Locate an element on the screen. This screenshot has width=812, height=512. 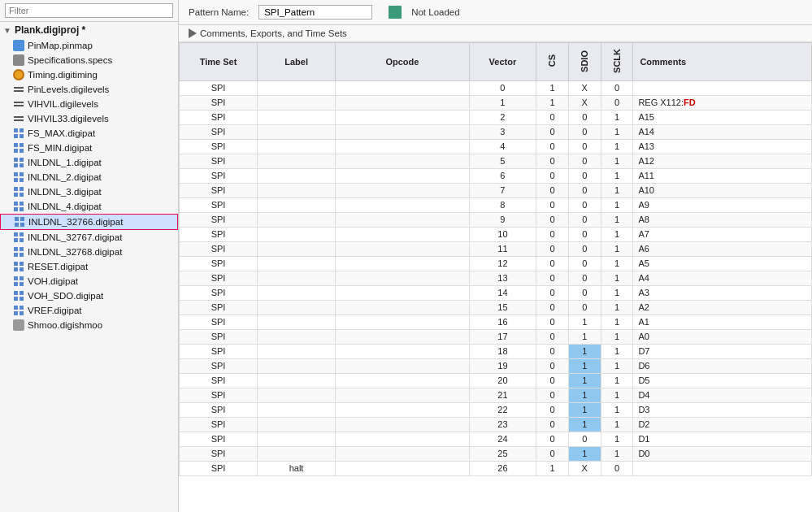
timing-icon is located at coordinates (19, 75).